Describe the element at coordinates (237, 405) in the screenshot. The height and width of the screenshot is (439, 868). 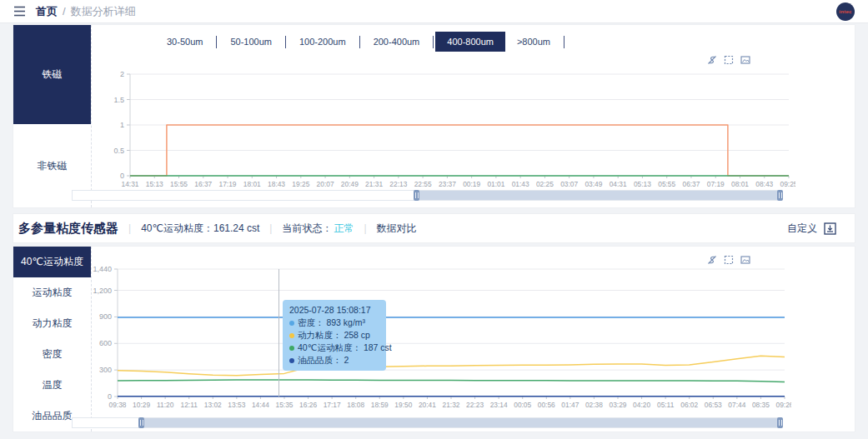
I see `svg-text: 13:53` at that location.